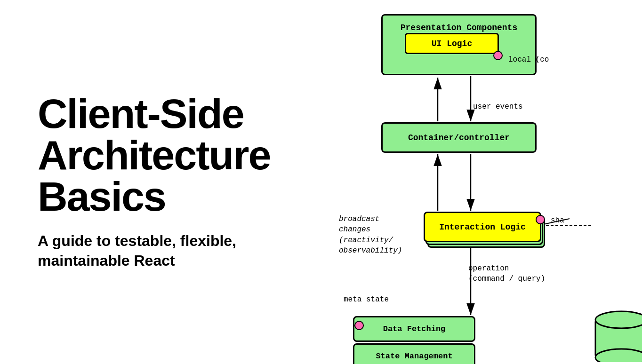 The height and width of the screenshot is (364, 642). Describe the element at coordinates (459, 138) in the screenshot. I see `container-controller-label: Container/controller` at that location.